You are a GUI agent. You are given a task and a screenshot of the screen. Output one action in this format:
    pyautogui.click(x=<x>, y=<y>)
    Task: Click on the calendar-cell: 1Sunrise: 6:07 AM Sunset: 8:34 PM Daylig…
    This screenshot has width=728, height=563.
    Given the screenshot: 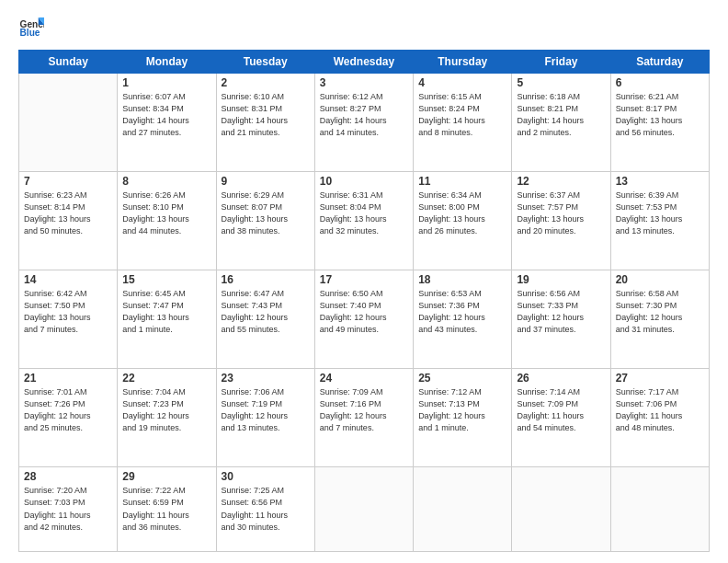 What is the action you would take?
    pyautogui.click(x=167, y=123)
    